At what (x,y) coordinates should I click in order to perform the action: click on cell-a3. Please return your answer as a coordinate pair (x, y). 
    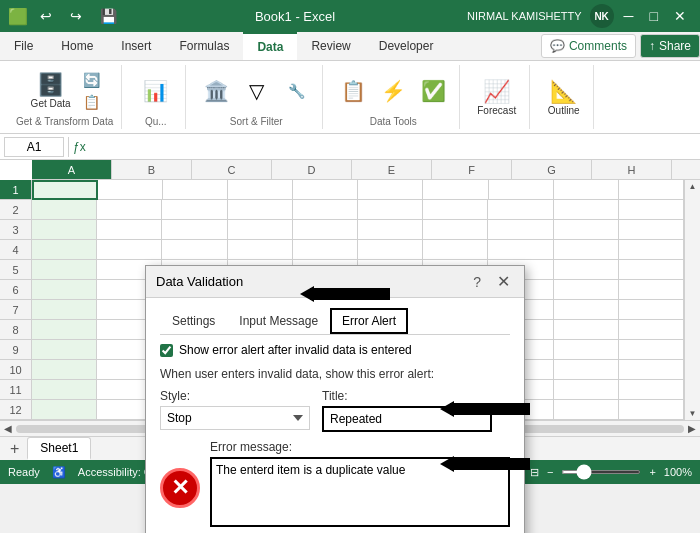
    Looking at the image, I should click on (64, 230).